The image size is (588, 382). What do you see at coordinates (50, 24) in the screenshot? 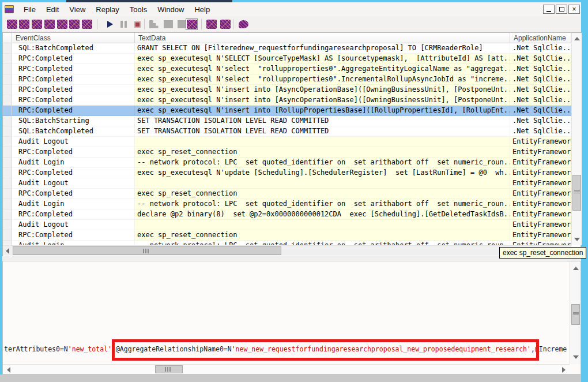
I see `save-trace-button` at bounding box center [50, 24].